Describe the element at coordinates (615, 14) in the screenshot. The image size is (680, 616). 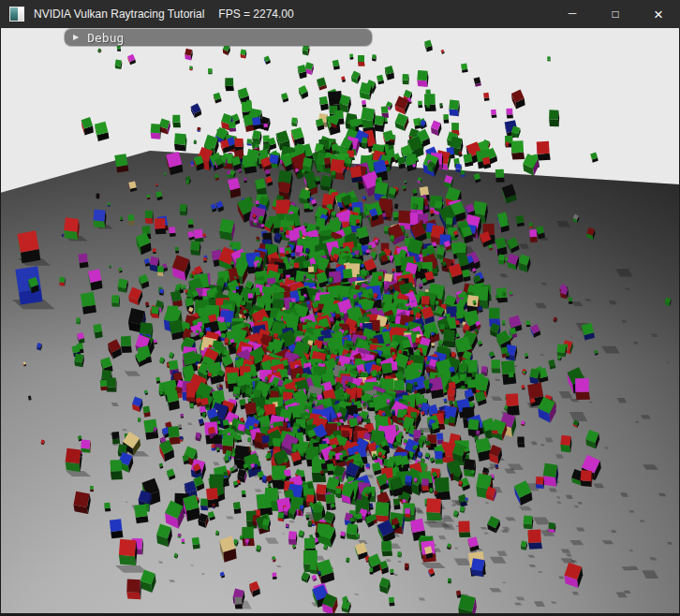
I see `window-controls: ─ □ ×` at that location.